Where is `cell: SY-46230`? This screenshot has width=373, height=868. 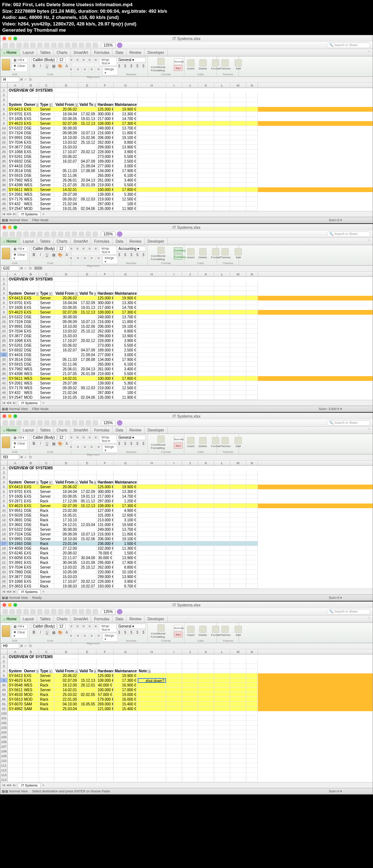
cell: SY-46230 is located at coordinates (15, 124).